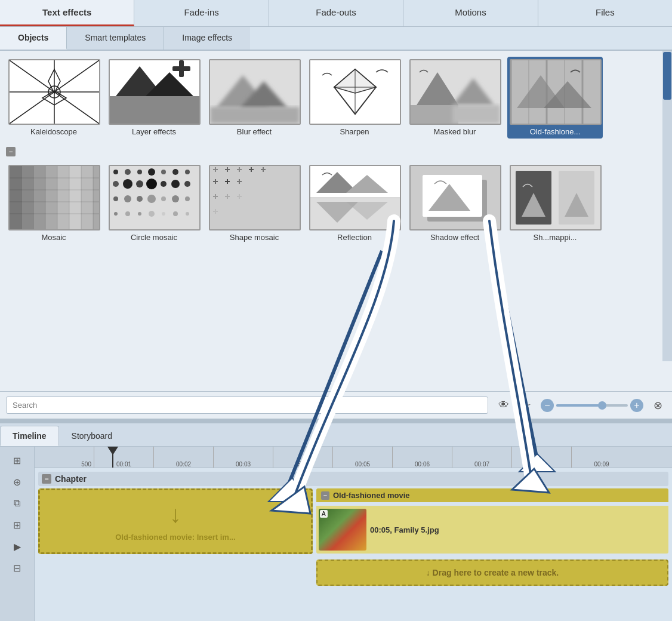 This screenshot has height=621, width=672. Describe the element at coordinates (17, 525) in the screenshot. I see `group-btn: ⊞` at that location.